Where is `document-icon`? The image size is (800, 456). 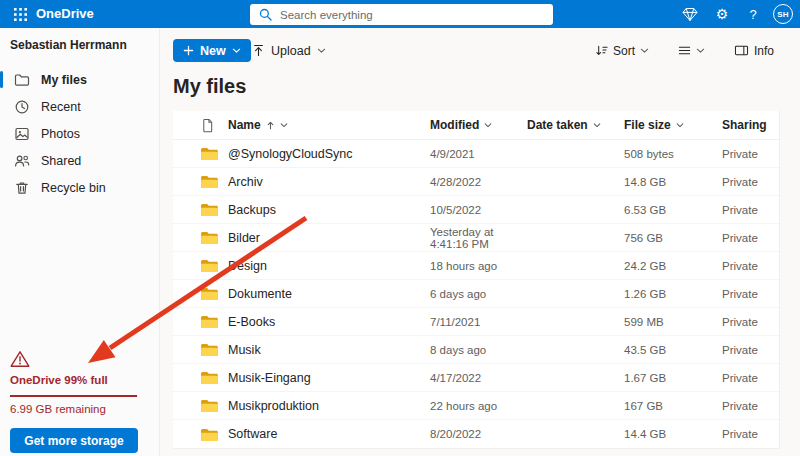 document-icon is located at coordinates (208, 126).